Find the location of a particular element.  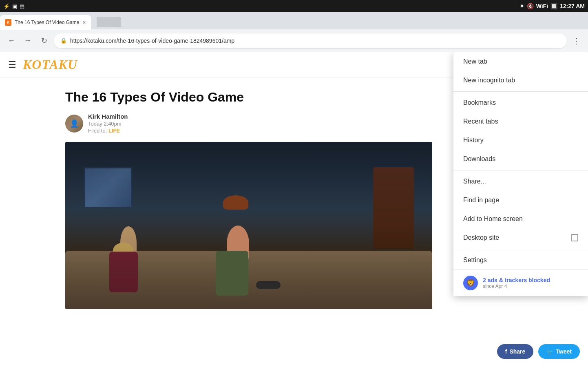

character-male-hair is located at coordinates (236, 202).